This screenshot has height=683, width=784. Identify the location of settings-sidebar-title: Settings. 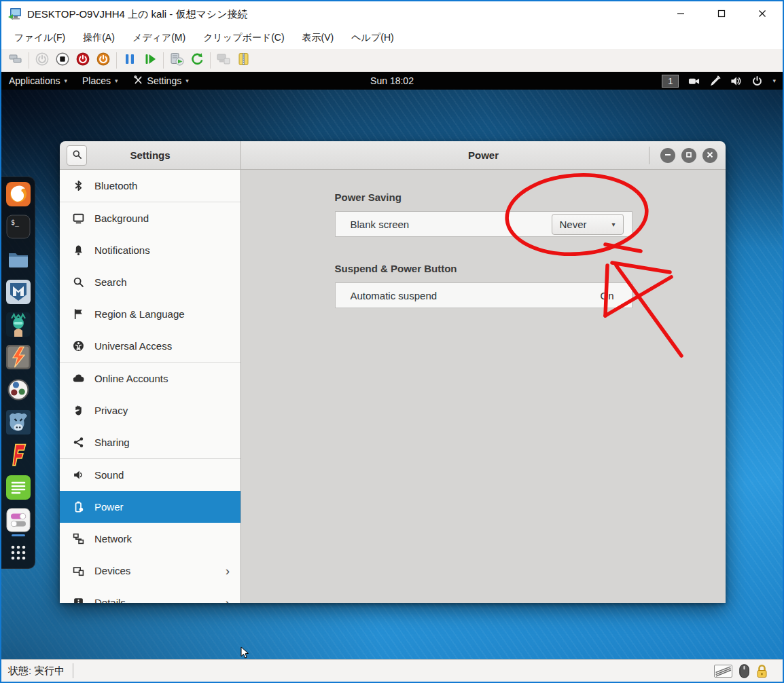
(149, 155).